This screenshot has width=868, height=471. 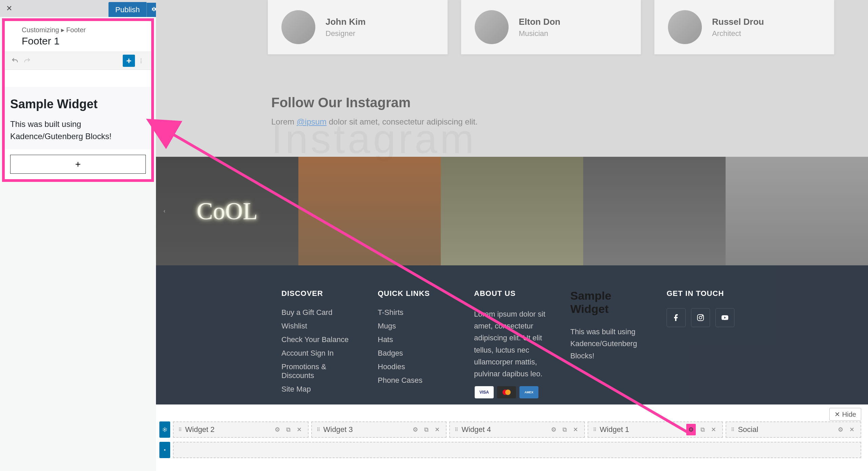 What do you see at coordinates (228, 430) in the screenshot?
I see `widget-label: Widget 2` at bounding box center [228, 430].